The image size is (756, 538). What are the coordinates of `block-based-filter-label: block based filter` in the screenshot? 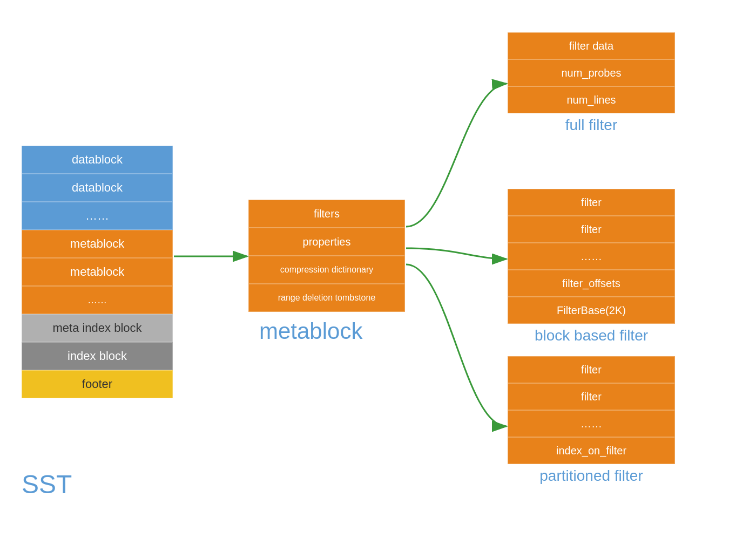 It's located at (591, 336).